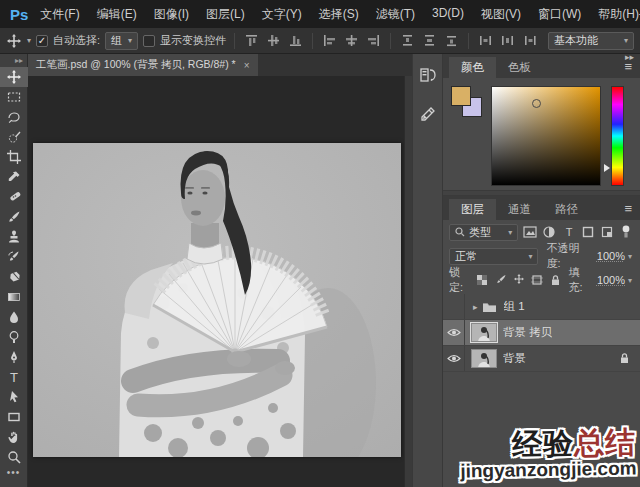 The image size is (640, 487). Describe the element at coordinates (630, 57) in the screenshot. I see `dock-collapse-icon: ▸▸` at that location.